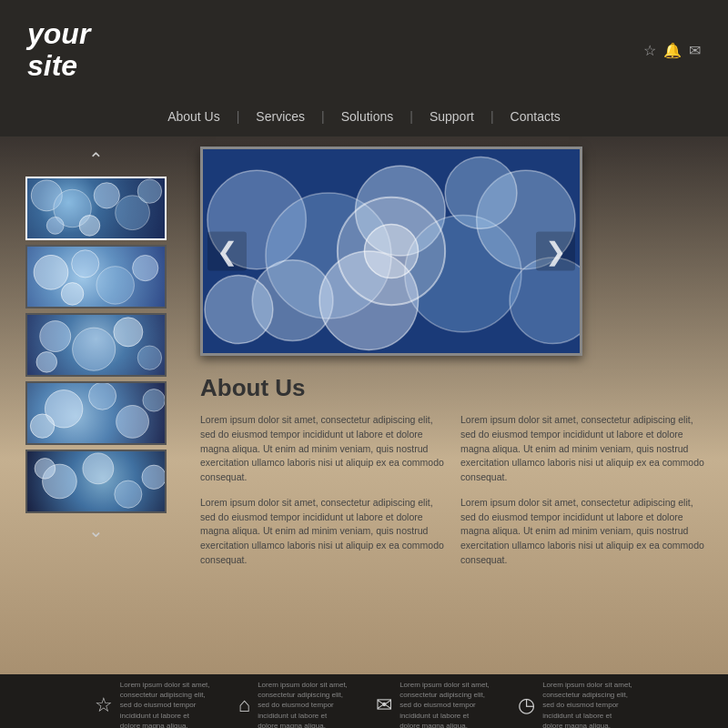 Image resolution: width=728 pixels, height=728 pixels. Describe the element at coordinates (53, 66) in the screenshot. I see `logo-line2: site` at that location.